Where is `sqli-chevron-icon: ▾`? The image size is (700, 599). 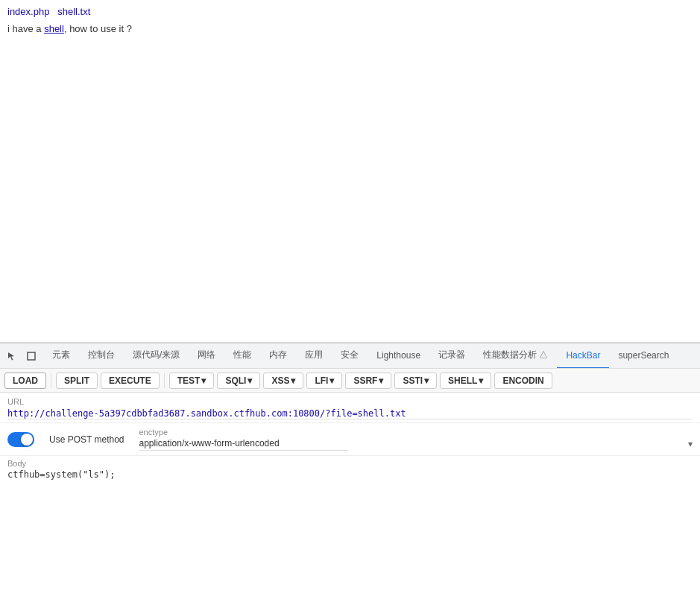
sqli-chevron-icon: ▾ is located at coordinates (250, 381).